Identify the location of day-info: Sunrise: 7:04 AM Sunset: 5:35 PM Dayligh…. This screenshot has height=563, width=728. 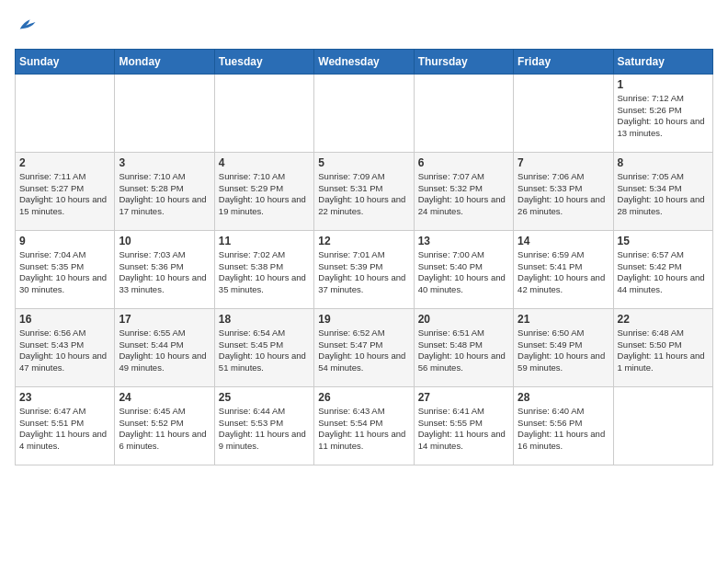
(64, 272).